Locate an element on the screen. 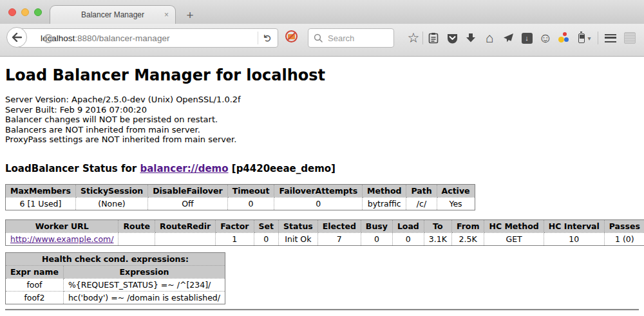 The width and height of the screenshot is (644, 316). health-check-expressions-table: Health check cond. expressions: Expr nam… is located at coordinates (115, 278).